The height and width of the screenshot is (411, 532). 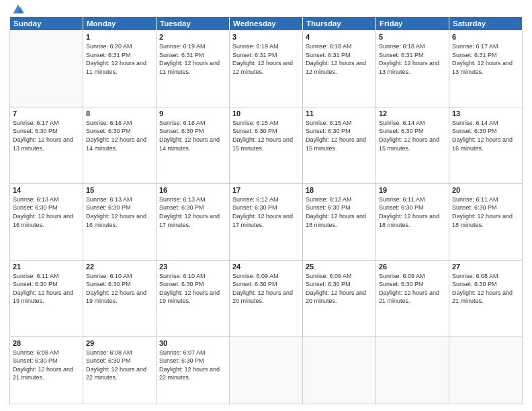 What do you see at coordinates (47, 371) in the screenshot?
I see `table-row: 28Sunrise: 6:08 AMSunset: 6:30 PMDayligh…` at bounding box center [47, 371].